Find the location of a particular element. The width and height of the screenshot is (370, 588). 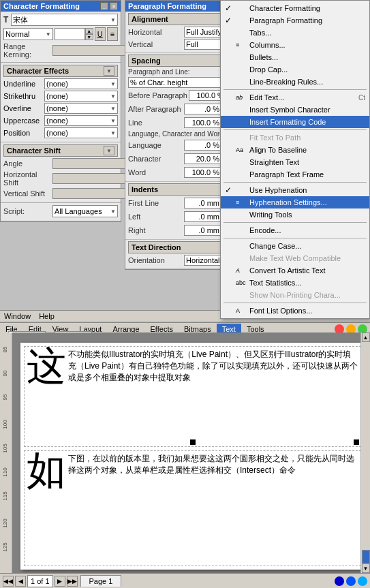

scroll-down-btn: ▼ is located at coordinates (366, 568).